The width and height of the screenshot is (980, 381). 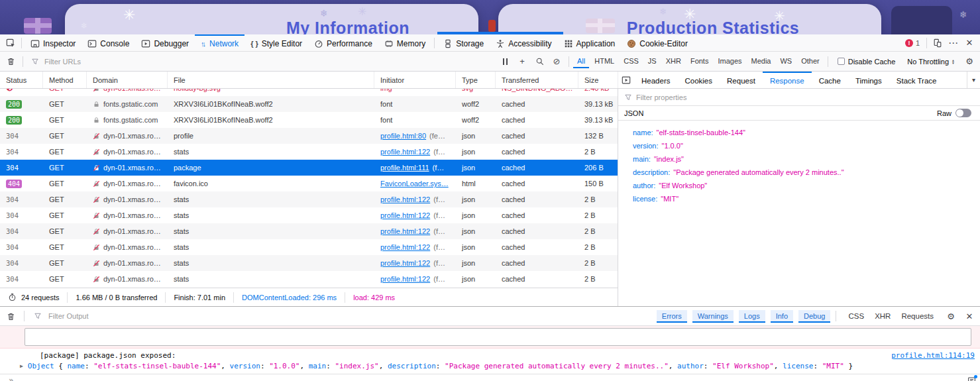 I want to click on type-filter-fonts: Fonts, so click(x=700, y=61).